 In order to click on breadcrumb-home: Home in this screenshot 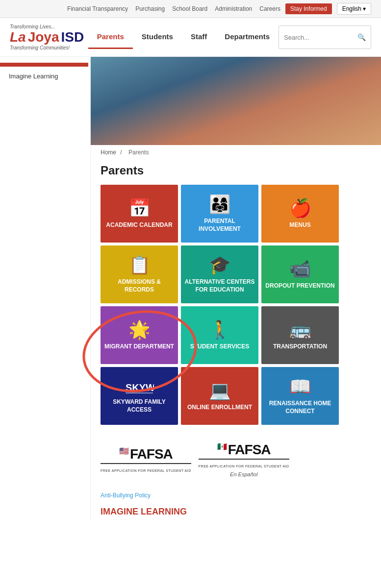, I will do `click(108, 152)`.